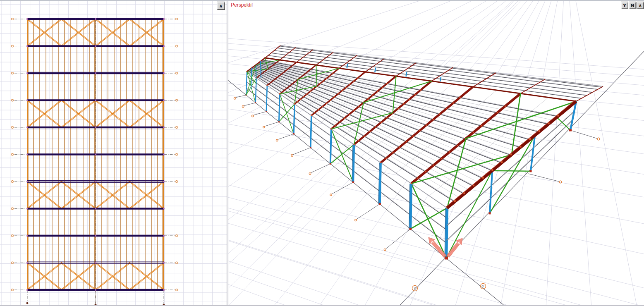 The height and width of the screenshot is (306, 644). I want to click on y-axis-view-icon: Y, so click(625, 6).